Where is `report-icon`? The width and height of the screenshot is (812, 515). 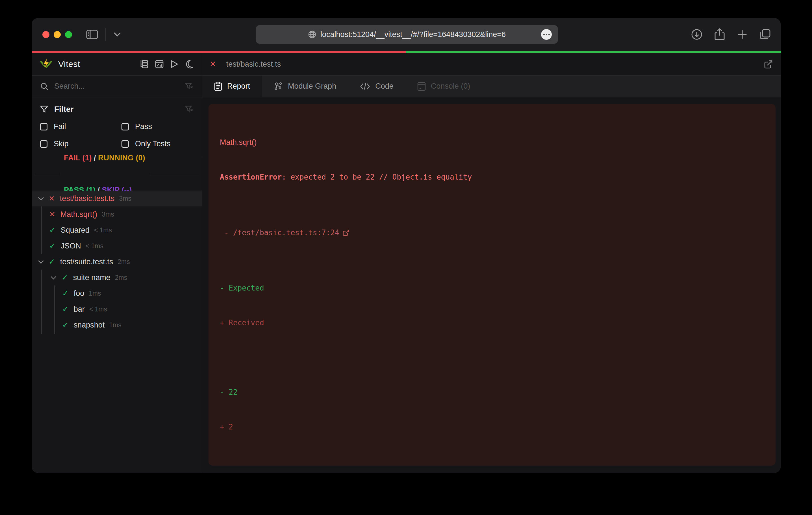 report-icon is located at coordinates (218, 86).